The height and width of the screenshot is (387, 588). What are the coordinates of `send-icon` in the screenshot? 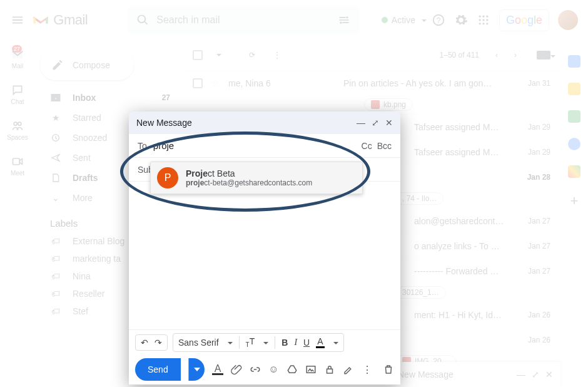 It's located at (56, 158).